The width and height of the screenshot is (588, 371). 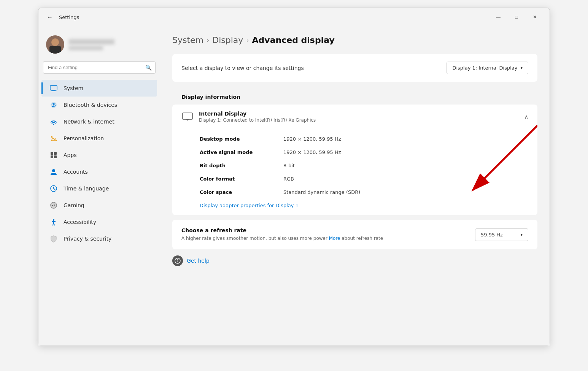 What do you see at coordinates (99, 205) in the screenshot?
I see `sidebar-item-gaming: Gaming` at bounding box center [99, 205].